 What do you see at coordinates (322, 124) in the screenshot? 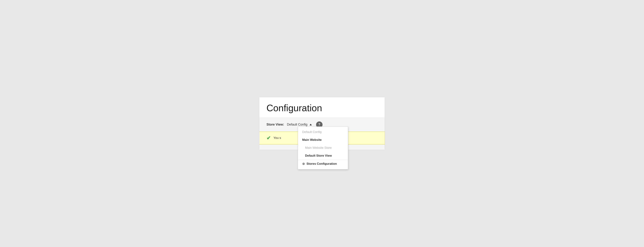
I see `page-container: Configuration Store View: Default Config…` at bounding box center [322, 124].